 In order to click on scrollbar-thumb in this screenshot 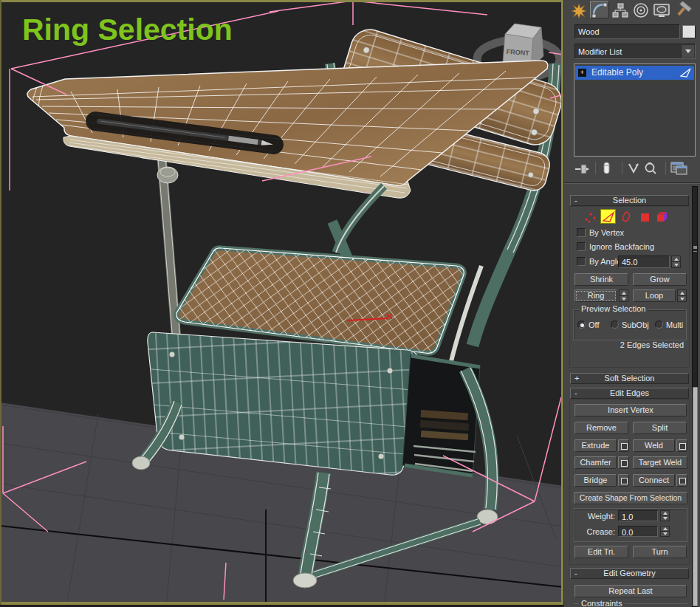, I will do `click(696, 496)`.